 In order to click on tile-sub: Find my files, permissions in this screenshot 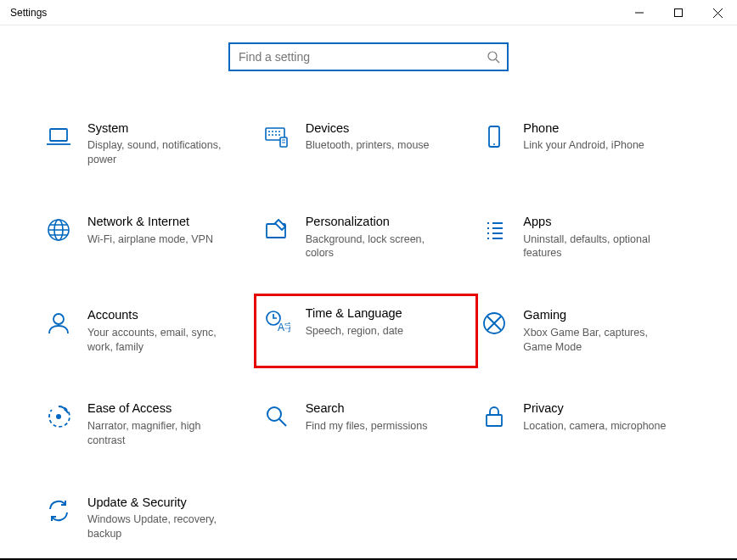, I will do `click(380, 426)`.